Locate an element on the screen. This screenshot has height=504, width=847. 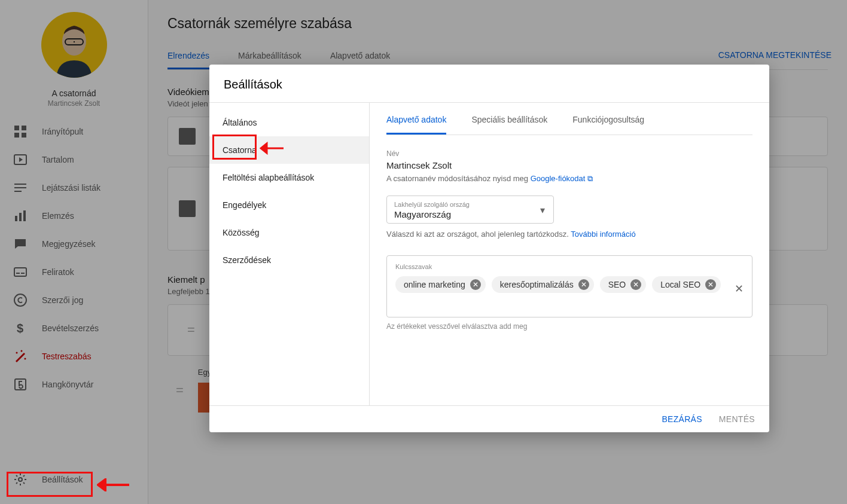
keywords-help: Az értékeket vesszővel elválasztva add m… is located at coordinates (569, 326).